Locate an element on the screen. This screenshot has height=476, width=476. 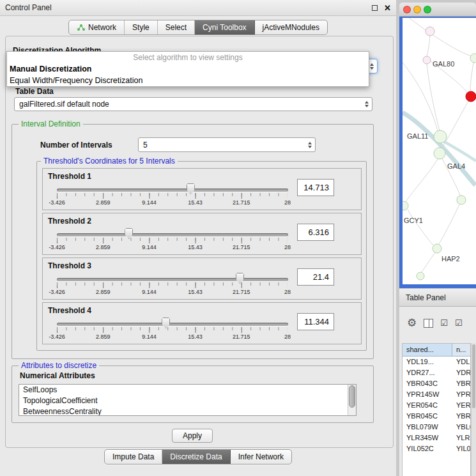
gear-icon: ⚙ is located at coordinates (411, 323).